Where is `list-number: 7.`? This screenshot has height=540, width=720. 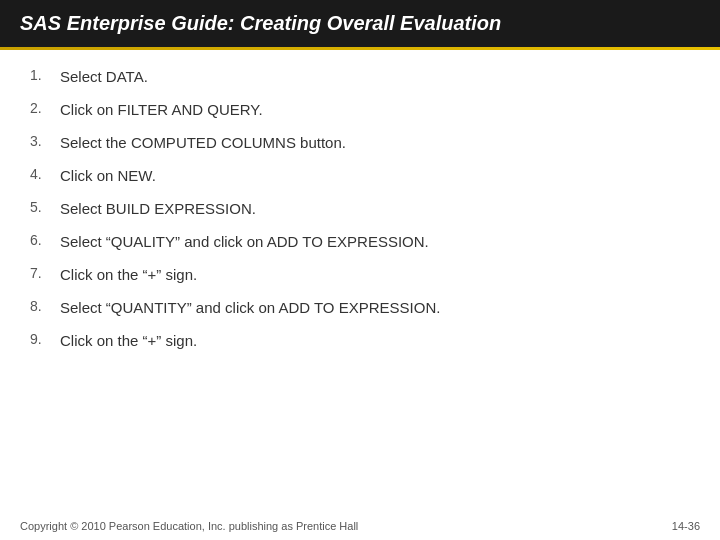 list-number: 7. is located at coordinates (45, 272).